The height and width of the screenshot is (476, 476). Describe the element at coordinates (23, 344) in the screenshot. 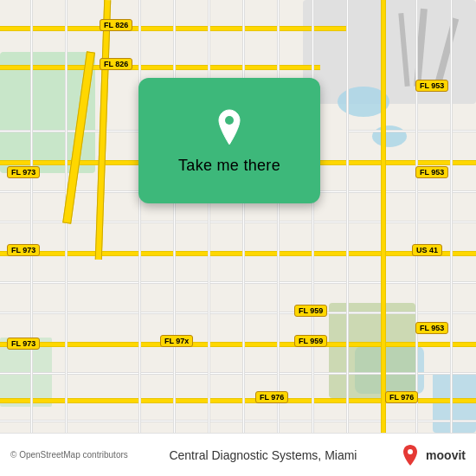

I see `badge-fl973-3: FL 973` at that location.